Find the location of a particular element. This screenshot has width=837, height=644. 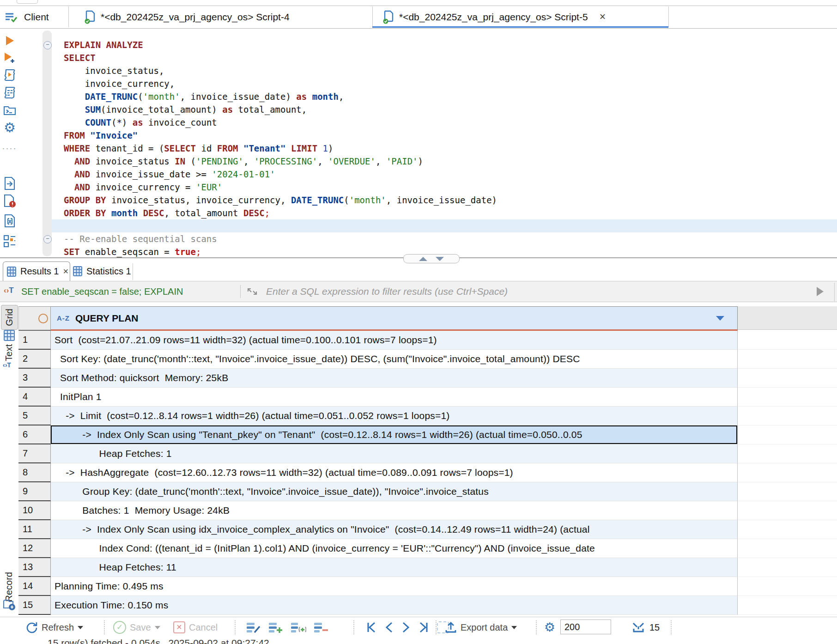

sql-line: invoice_currency, is located at coordinates (119, 84).